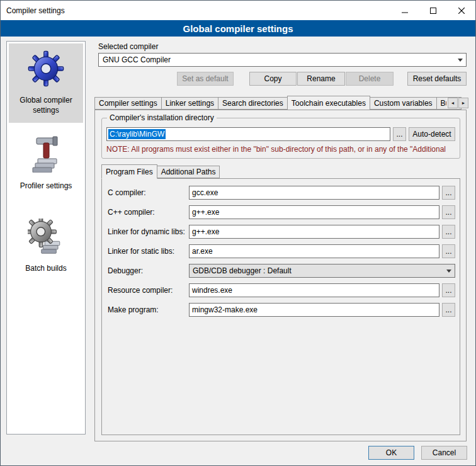  I want to click on window-controls, so click(433, 10).